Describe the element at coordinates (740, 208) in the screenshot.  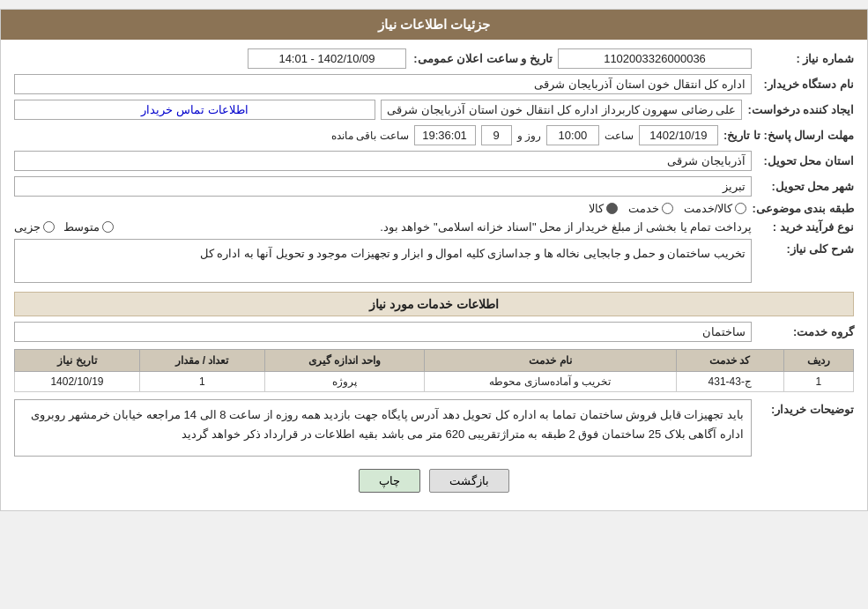
I see `radio-icon-goods-service` at that location.